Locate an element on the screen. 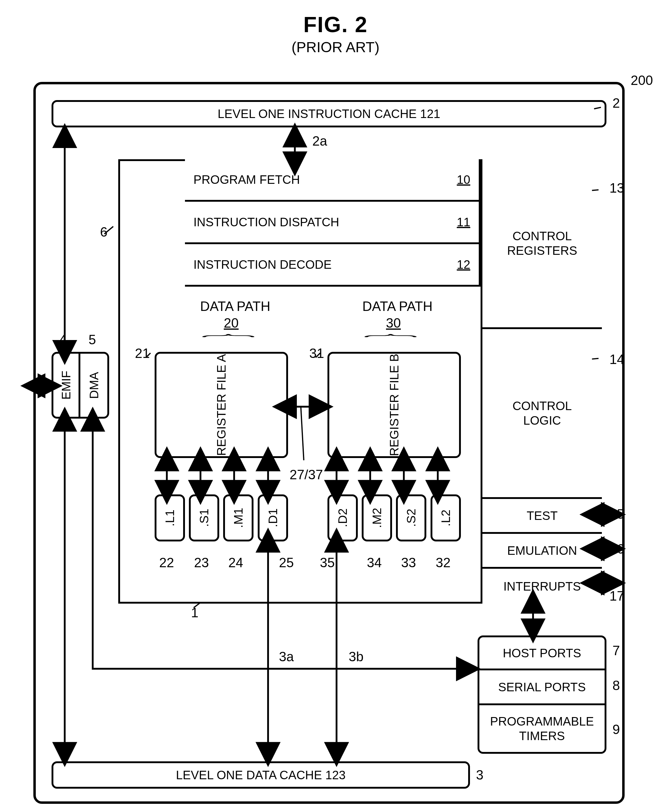 The height and width of the screenshot is (812, 671). control-registers-box: CONTROL REGISTERS is located at coordinates (541, 244).